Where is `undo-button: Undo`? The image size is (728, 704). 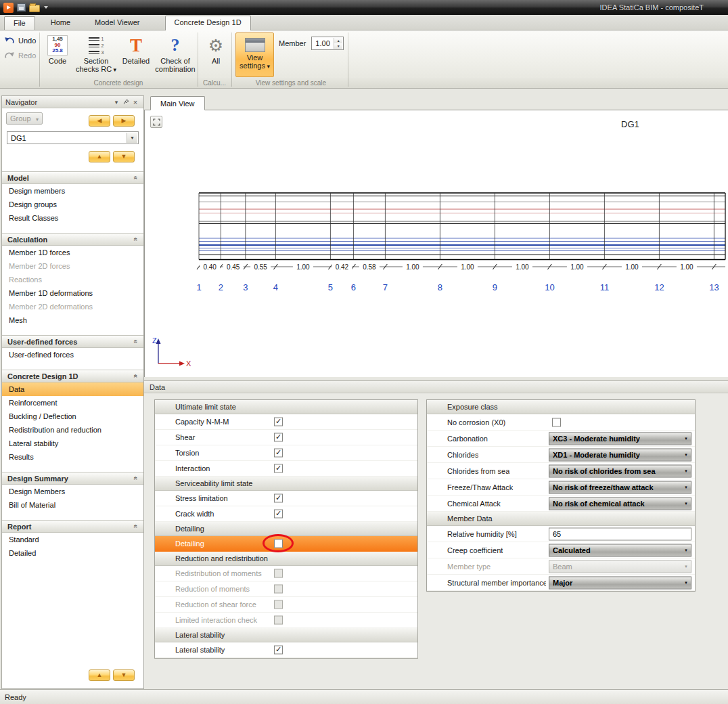
undo-button: Undo is located at coordinates (20, 41).